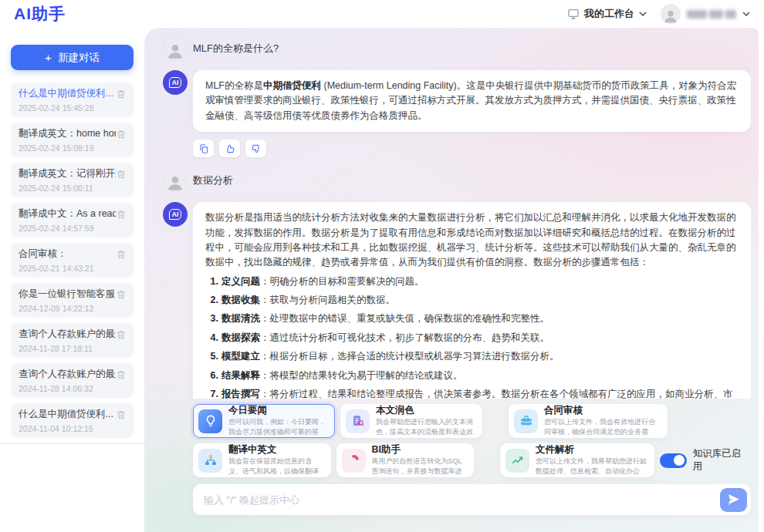  What do you see at coordinates (705, 14) in the screenshot?
I see `user-account-menu` at bounding box center [705, 14].